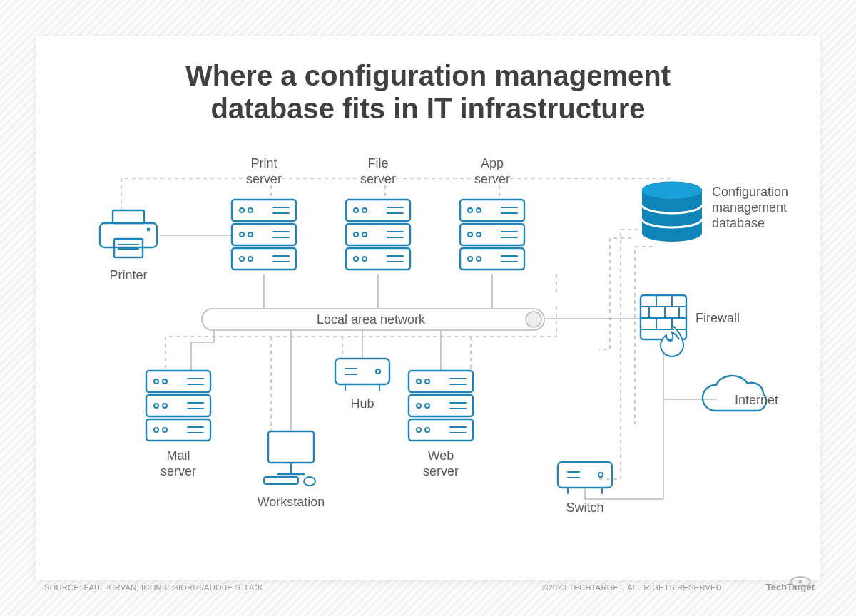 Image resolution: width=856 pixels, height=616 pixels. I want to click on cmdb-icon, so click(672, 212).